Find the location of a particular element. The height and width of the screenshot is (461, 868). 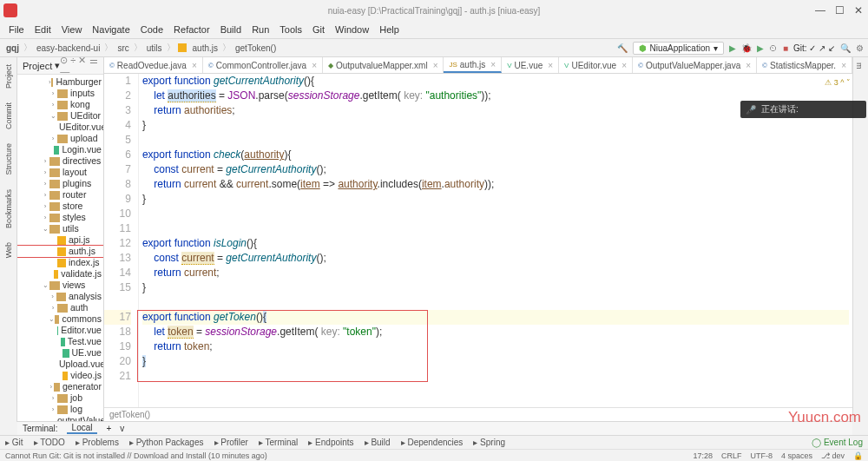

menu-refactor: Refactor is located at coordinates (192, 30).